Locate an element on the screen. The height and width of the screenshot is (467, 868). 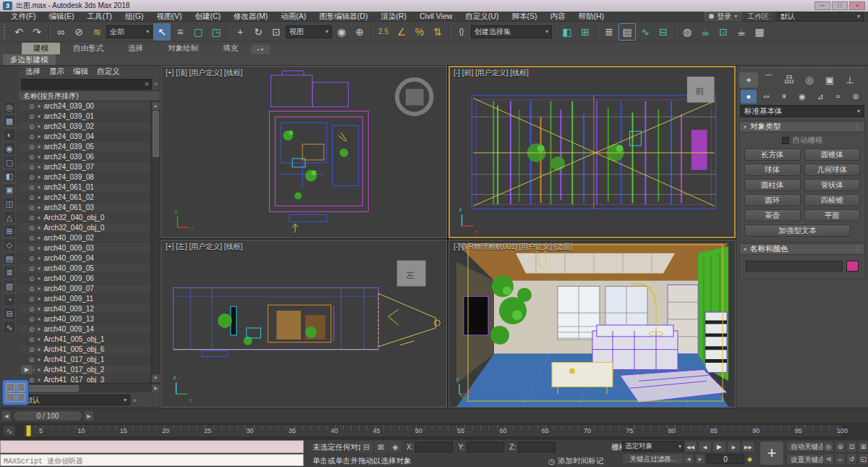
menu-item: 编辑(E) is located at coordinates (61, 17).